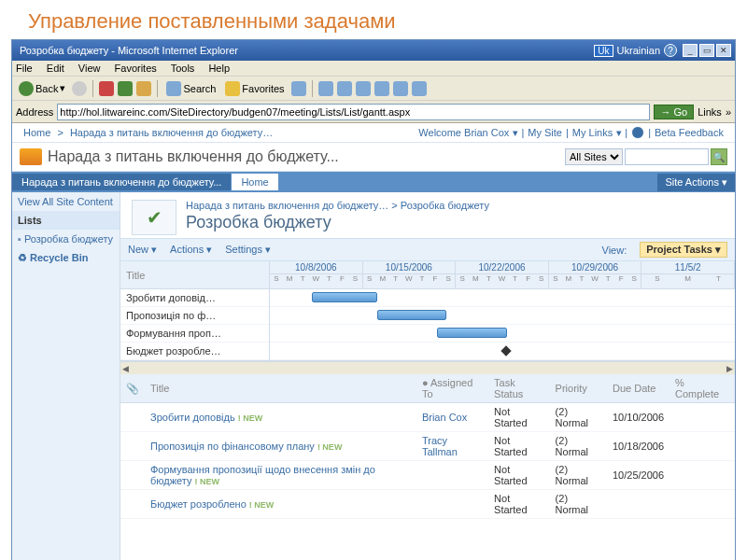  What do you see at coordinates (194, 315) in the screenshot?
I see `gantt-row-title: Пропозиція по ф…` at bounding box center [194, 315].